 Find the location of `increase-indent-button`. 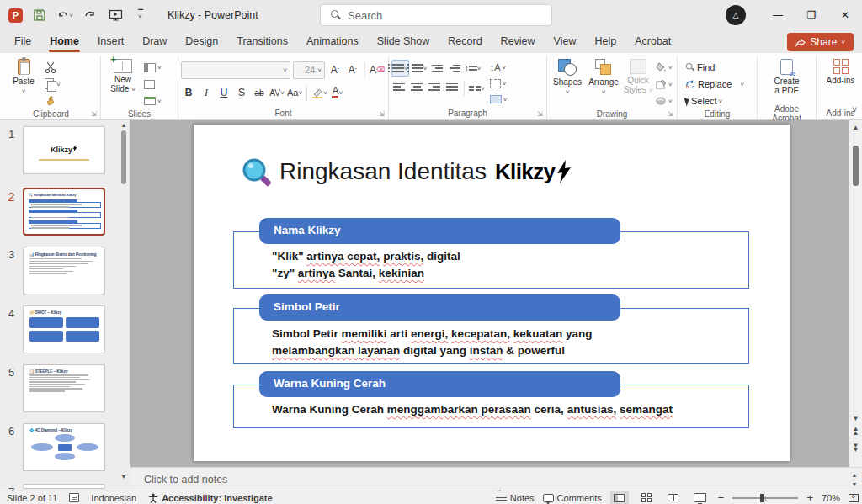

increase-indent-button is located at coordinates (455, 68).